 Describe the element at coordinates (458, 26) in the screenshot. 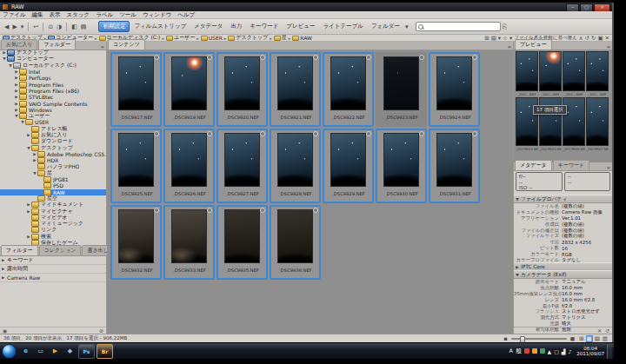

I see `search-box` at that location.